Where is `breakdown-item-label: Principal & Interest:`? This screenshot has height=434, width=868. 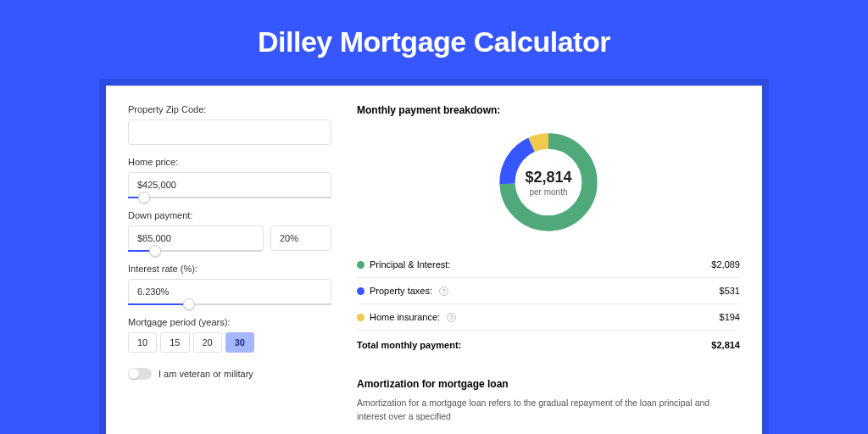 breakdown-item-label: Principal & Interest: is located at coordinates (410, 264).